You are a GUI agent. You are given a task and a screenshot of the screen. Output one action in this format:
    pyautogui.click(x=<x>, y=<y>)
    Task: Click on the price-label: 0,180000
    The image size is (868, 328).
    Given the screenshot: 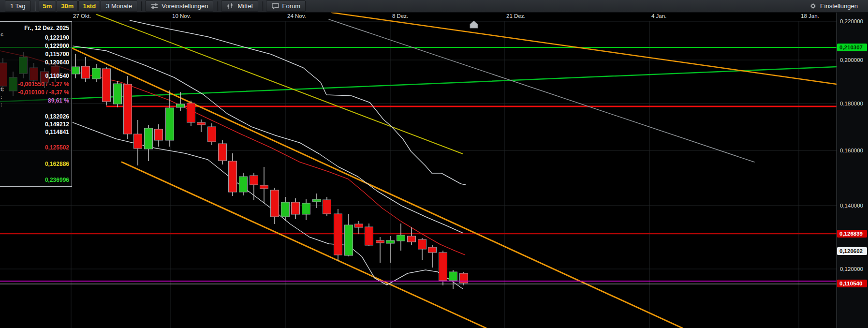 What is the action you would take?
    pyautogui.click(x=852, y=104)
    